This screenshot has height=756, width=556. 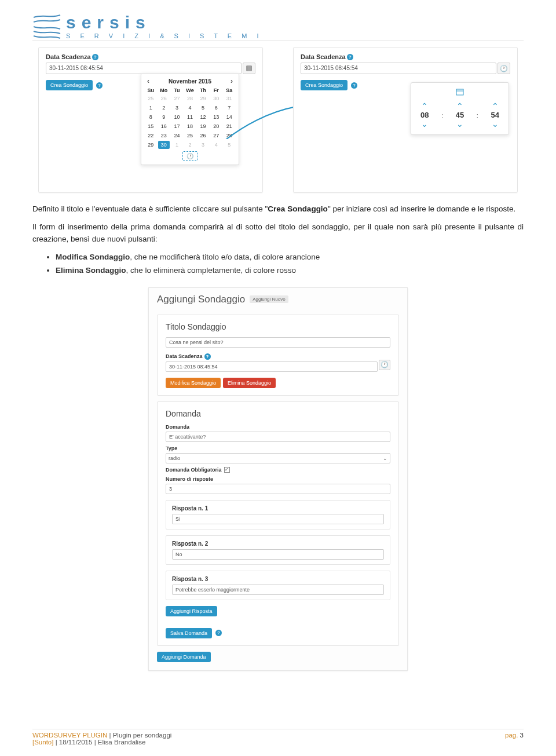 What do you see at coordinates (190, 156) in the screenshot?
I see `dp-time-button: 🕐` at bounding box center [190, 156].